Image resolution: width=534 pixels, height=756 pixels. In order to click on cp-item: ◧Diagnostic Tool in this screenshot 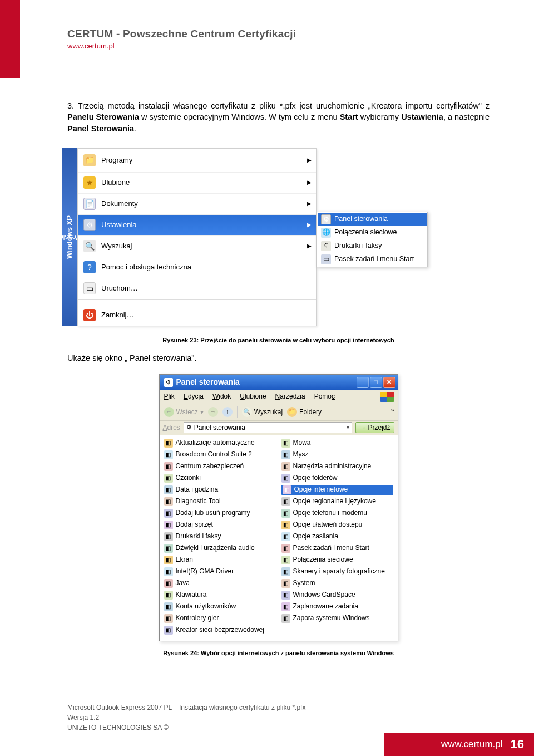, I will do `click(220, 502)`.